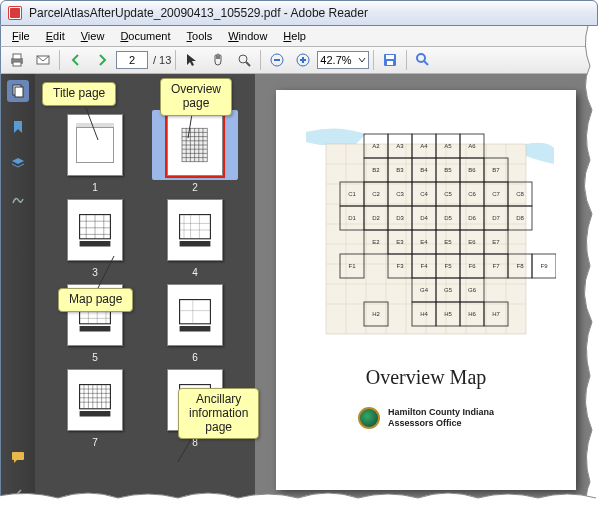 This screenshot has width=598, height=506. Describe the element at coordinates (441, 418) in the screenshot. I see `org-text: Hamilton County Indiana Assessors Office` at that location.